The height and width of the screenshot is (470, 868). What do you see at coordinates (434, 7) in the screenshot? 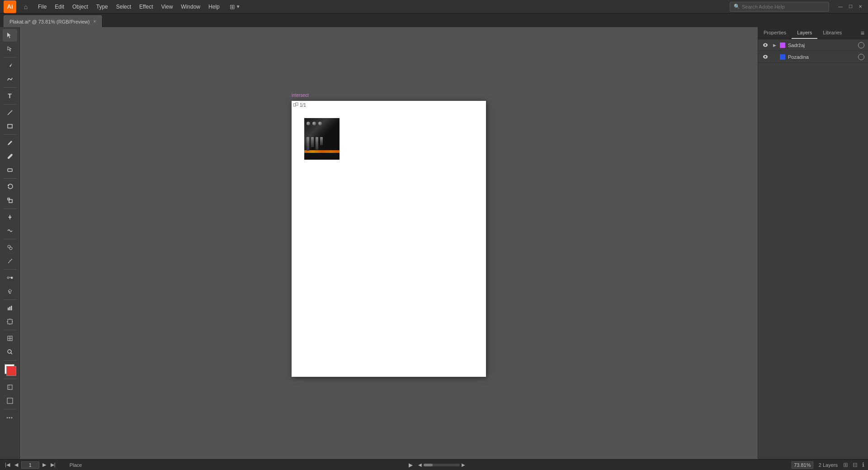
I see `menu-bar: Ai ⌂ File Edit Object Type Select Effect…` at bounding box center [434, 7].